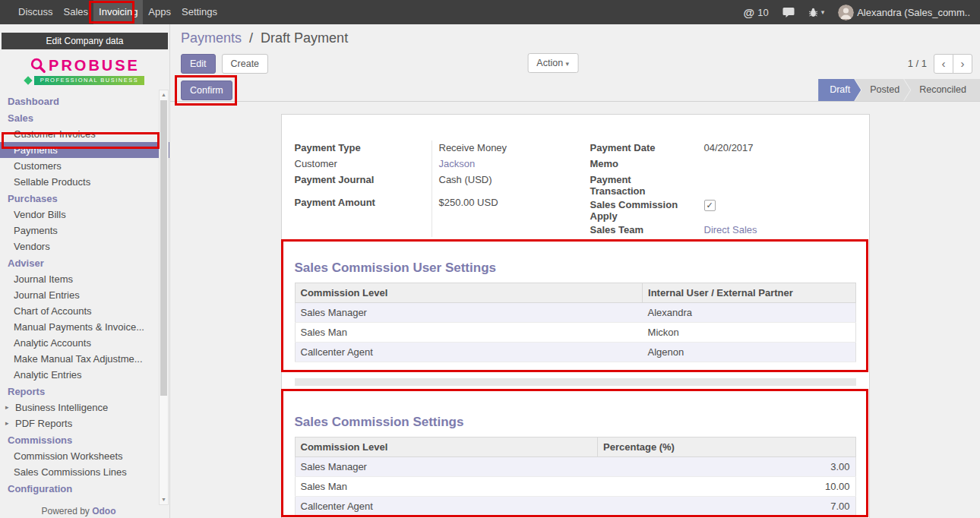 The height and width of the screenshot is (518, 980). I want to click on sidebar-item-customers: Customers, so click(85, 166).